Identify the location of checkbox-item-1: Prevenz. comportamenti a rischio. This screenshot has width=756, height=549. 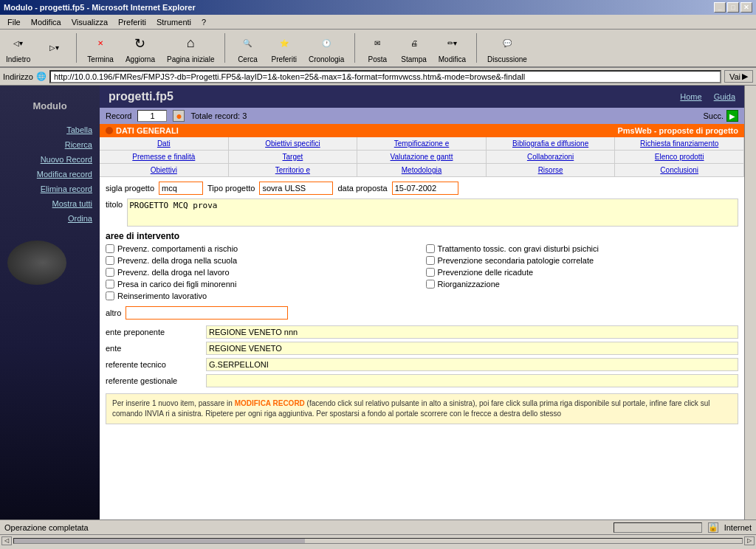
(262, 249).